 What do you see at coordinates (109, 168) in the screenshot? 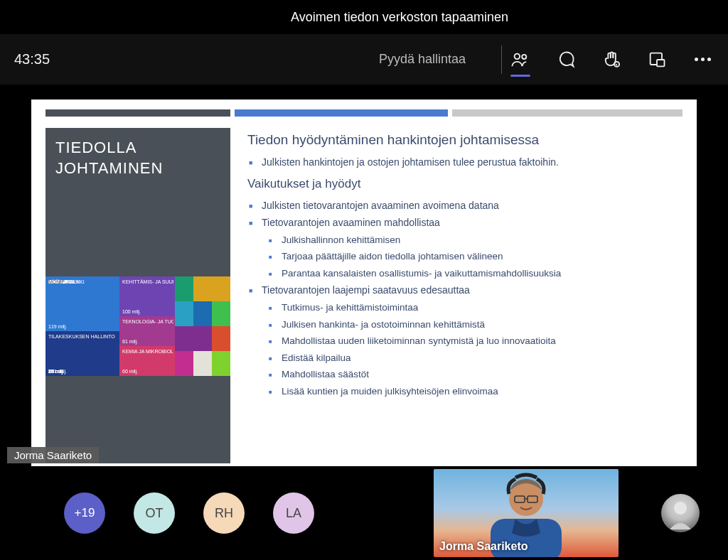
I see `slide-left-title-2: JOHTAMINEN` at bounding box center [109, 168].